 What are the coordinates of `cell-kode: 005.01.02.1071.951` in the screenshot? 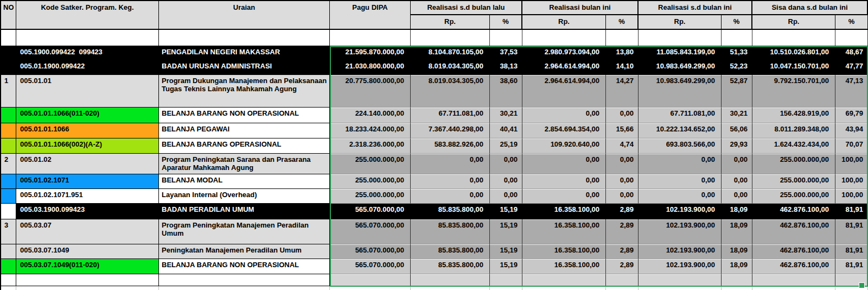 It's located at (88, 197).